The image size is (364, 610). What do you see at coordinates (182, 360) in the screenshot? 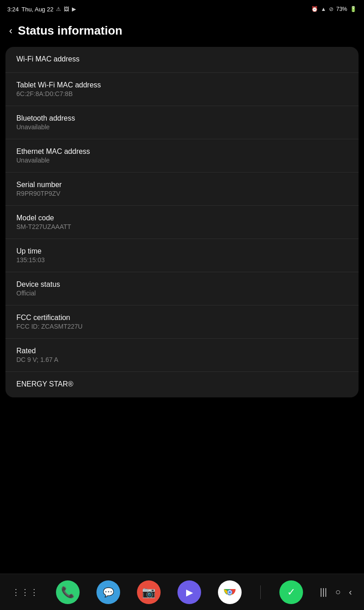
I see `info-value: DC 9 V; 1.67 A` at bounding box center [182, 360].